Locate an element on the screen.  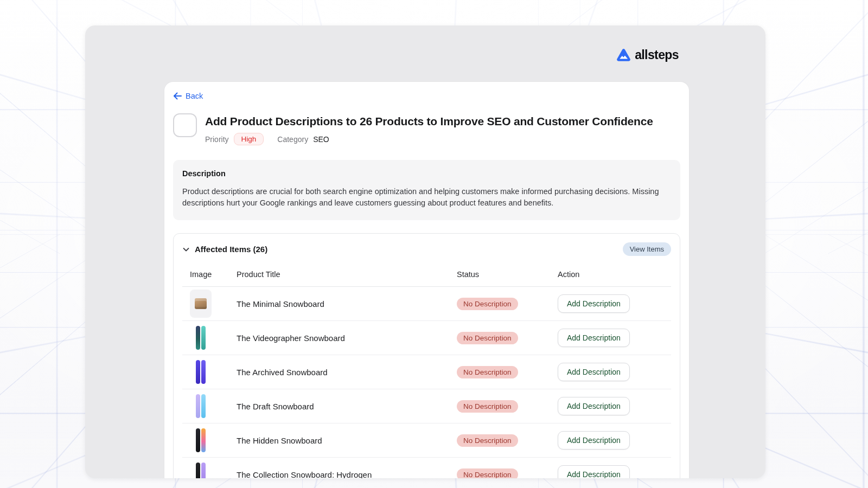
brand-name: allsteps is located at coordinates (656, 55).